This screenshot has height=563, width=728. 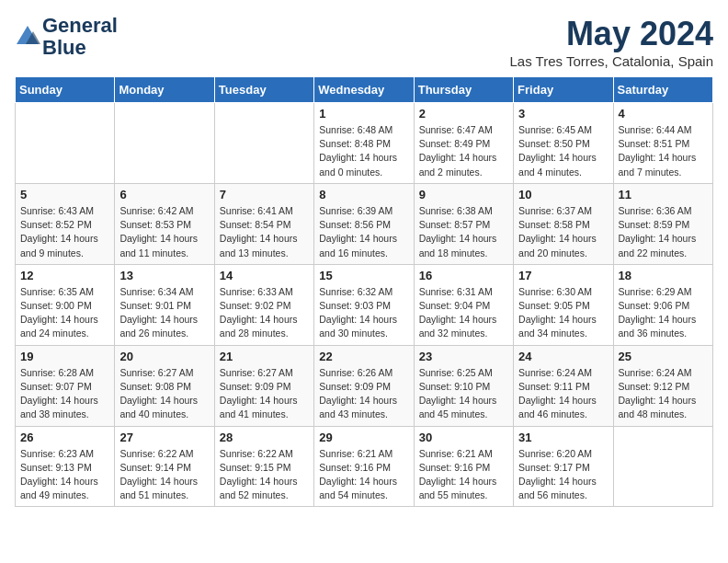 What do you see at coordinates (264, 224) in the screenshot?
I see `calendar-cell: 7Sunrise: 6:41 AMSunset: 8:54 PMDaylight…` at bounding box center [264, 224].